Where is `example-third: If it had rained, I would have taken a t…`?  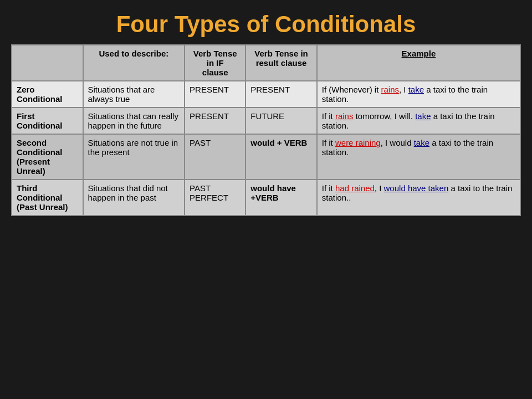
example-third: If it had rained, I would have taken a t… is located at coordinates (419, 197).